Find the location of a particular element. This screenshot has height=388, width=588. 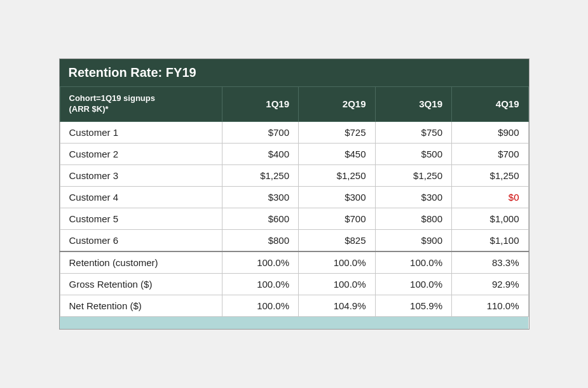

customer-name: Customer 5 is located at coordinates (141, 218).